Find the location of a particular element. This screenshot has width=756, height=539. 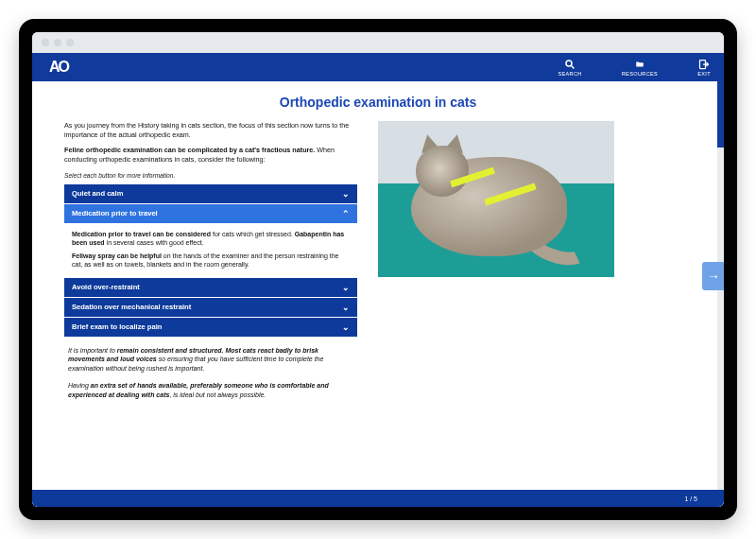

note-text: , is ideal but not always possible. is located at coordinates (217, 395).